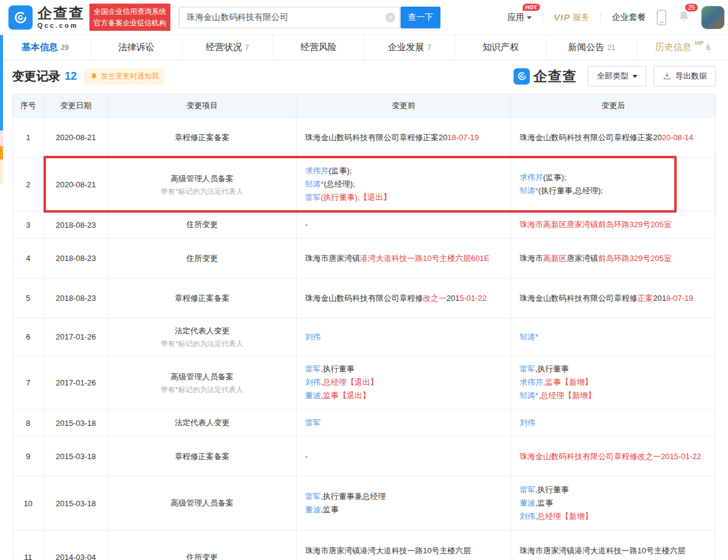 The height and width of the screenshot is (560, 728). I want to click on tab-count: 7, so click(429, 48).